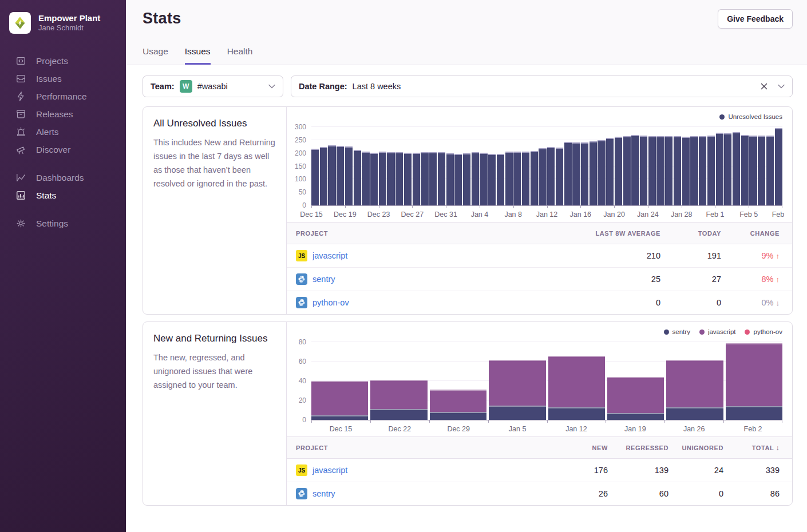 The height and width of the screenshot is (532, 807). I want to click on legend-label: sentry, so click(681, 332).